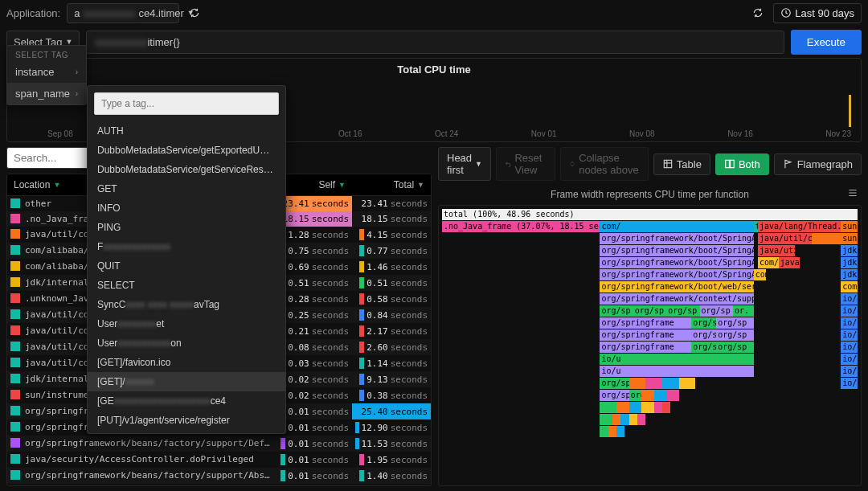  What do you see at coordinates (186, 305) in the screenshot?
I see `span-option: SyncCxxxx xxxx xxxxxavTag` at bounding box center [186, 305].